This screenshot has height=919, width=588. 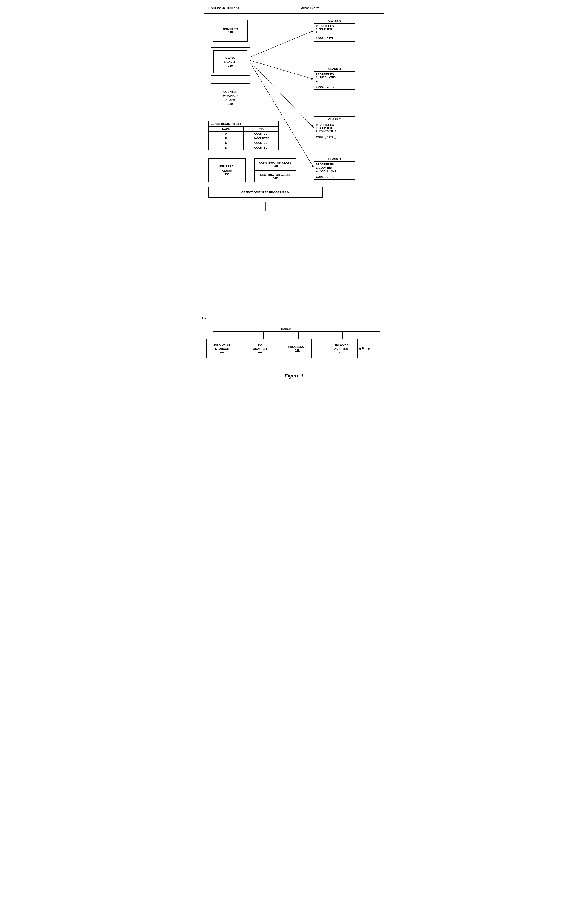 I want to click on class-a-box: CLASS A PROPRIETIES: 1. COUNTED 2. CODE:…, so click(x=334, y=30).